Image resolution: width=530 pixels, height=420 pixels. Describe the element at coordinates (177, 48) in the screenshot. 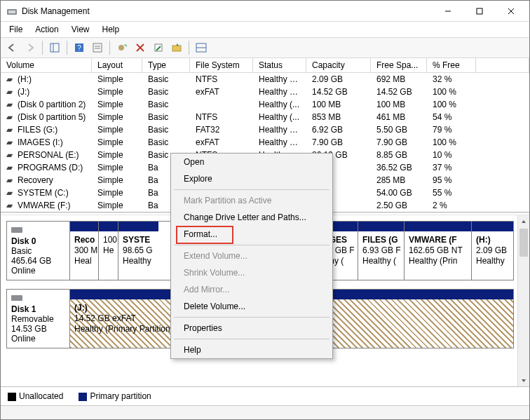

I see `rescan-button` at that location.